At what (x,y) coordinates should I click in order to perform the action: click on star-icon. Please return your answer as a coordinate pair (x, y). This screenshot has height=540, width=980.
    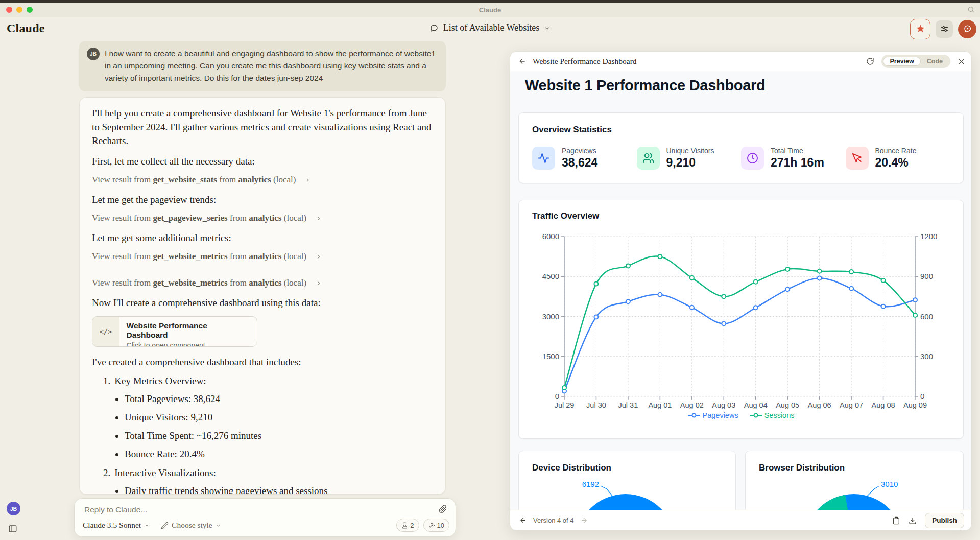
    Looking at the image, I should click on (920, 29).